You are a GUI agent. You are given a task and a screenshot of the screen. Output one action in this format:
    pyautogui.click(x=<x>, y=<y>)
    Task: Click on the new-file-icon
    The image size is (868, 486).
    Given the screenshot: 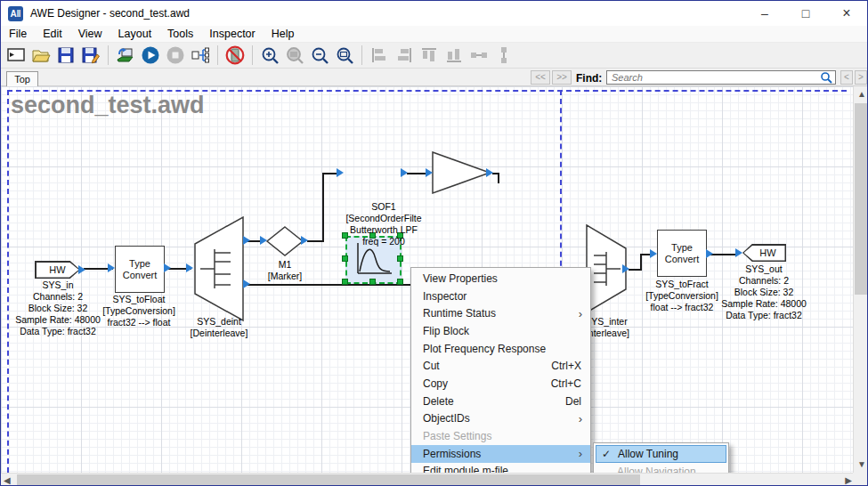 What is the action you would take?
    pyautogui.click(x=16, y=55)
    